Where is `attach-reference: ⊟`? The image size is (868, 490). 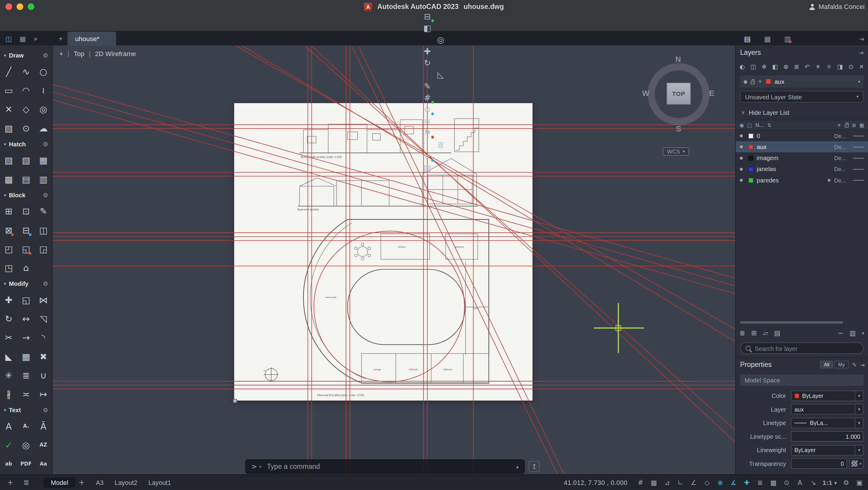 attach-reference: ⊟ is located at coordinates (26, 230).